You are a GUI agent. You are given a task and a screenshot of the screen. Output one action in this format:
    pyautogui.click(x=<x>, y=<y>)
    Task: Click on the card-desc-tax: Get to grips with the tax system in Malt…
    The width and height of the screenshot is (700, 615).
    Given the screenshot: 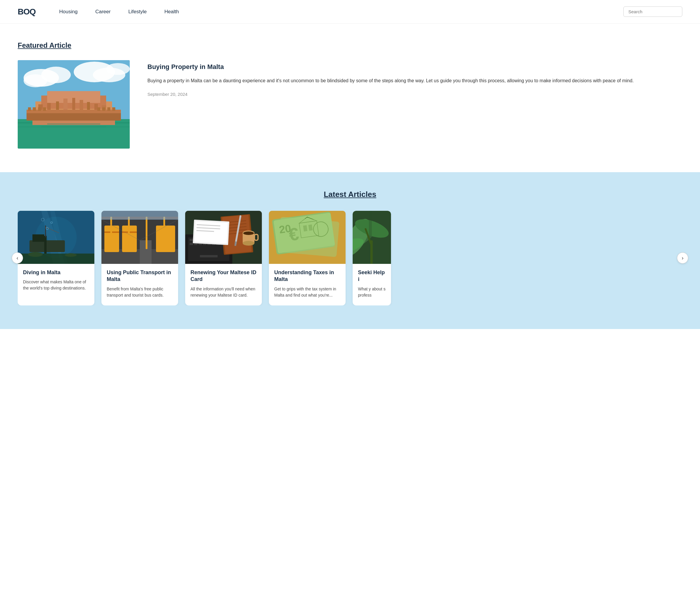 What is the action you would take?
    pyautogui.click(x=308, y=292)
    